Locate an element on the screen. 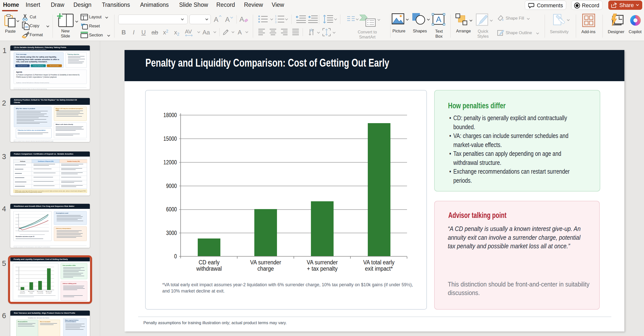 This screenshot has height=336, width=644. svg-text: 140000 is located at coordinates (17, 215).